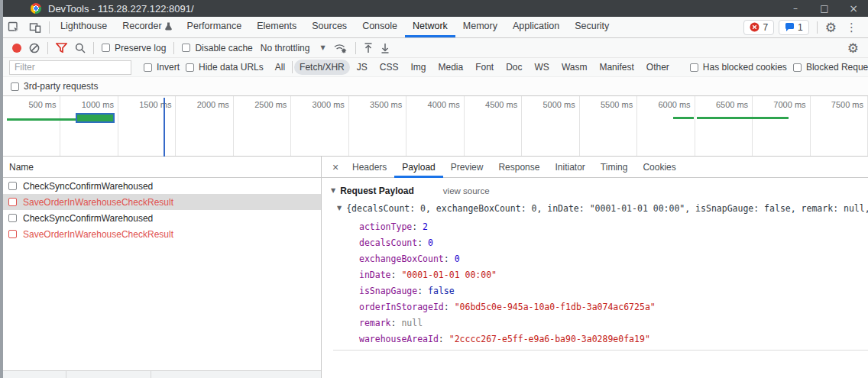  I want to click on payload-field: warehouseAreaId: "2cccc267-e5ff-e9a6-ba9…, so click(599, 339).